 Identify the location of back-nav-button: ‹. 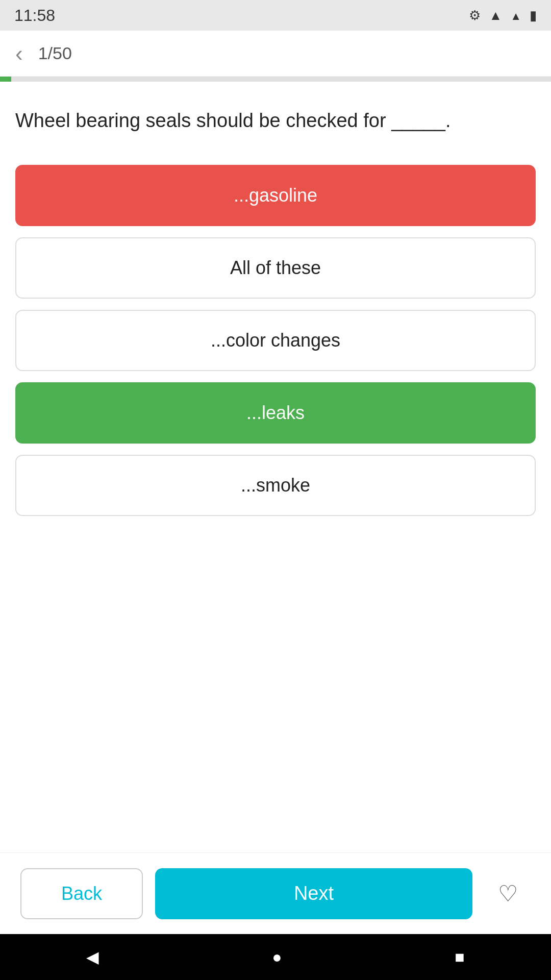
(19, 54).